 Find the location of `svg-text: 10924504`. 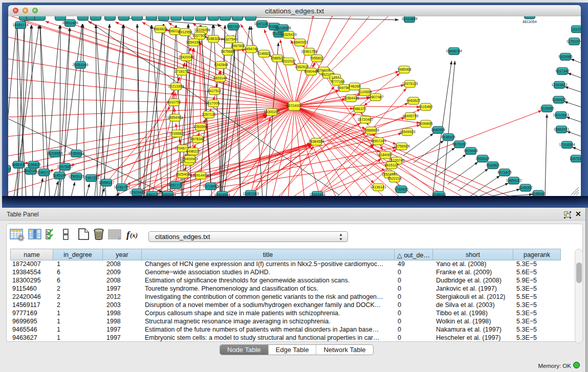

svg-text: 10924504 is located at coordinates (222, 194).